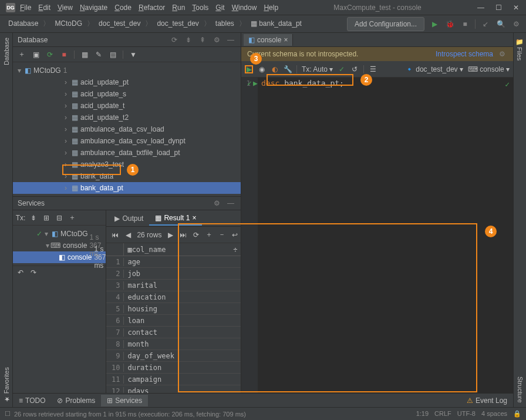 This screenshot has height=420, width=526. I want to click on table-acid_update_t2: ›▦acid_update_t2, so click(127, 117).